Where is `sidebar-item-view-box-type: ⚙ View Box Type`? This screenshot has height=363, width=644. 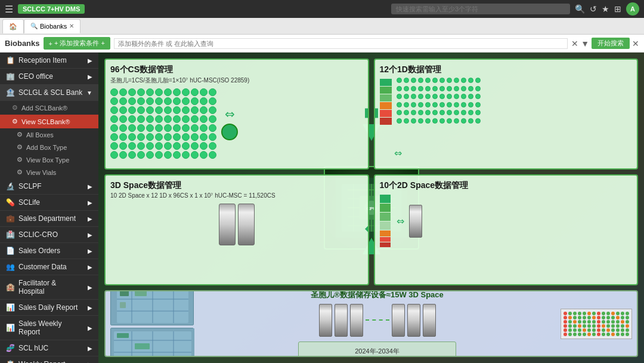
sidebar-item-view-box-type: ⚙ View Box Type is located at coordinates (49, 160).